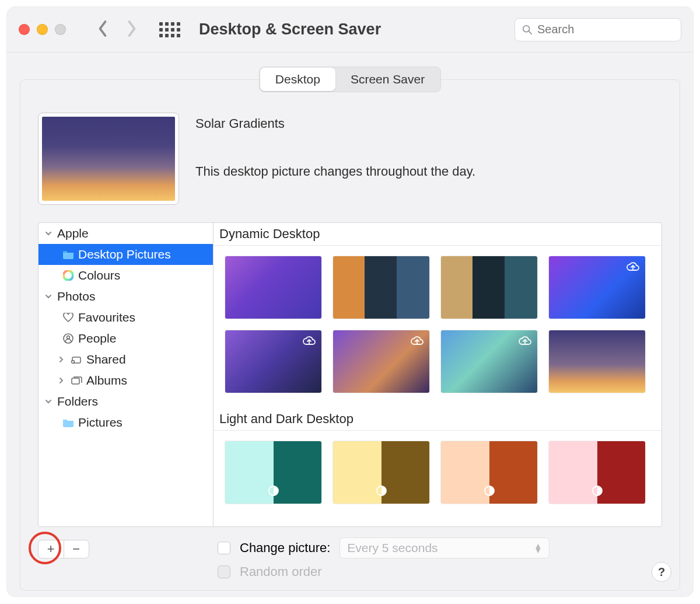 The image size is (700, 604). Describe the element at coordinates (382, 287) in the screenshot. I see `wallpaper-thumb-monterey-photo` at that location.